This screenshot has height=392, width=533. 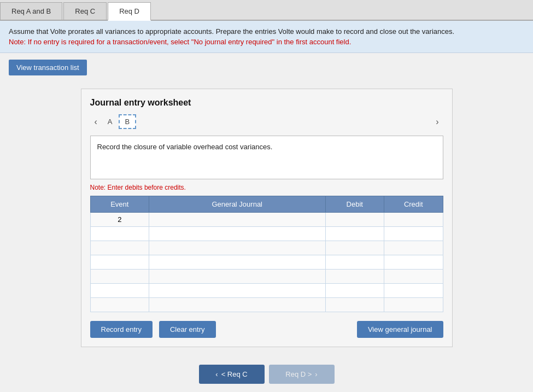 I want to click on col-general-journal: General Journal, so click(x=237, y=204).